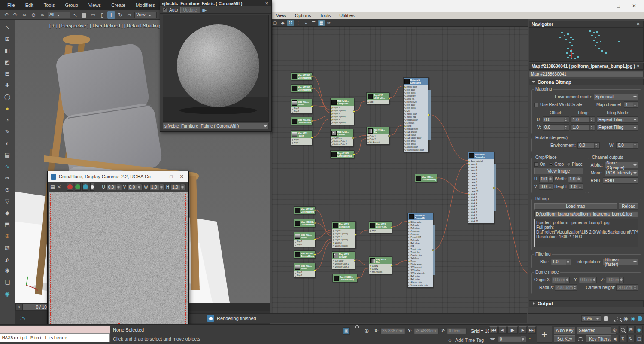  I want to click on menu-item-views: Views, so click(94, 5).